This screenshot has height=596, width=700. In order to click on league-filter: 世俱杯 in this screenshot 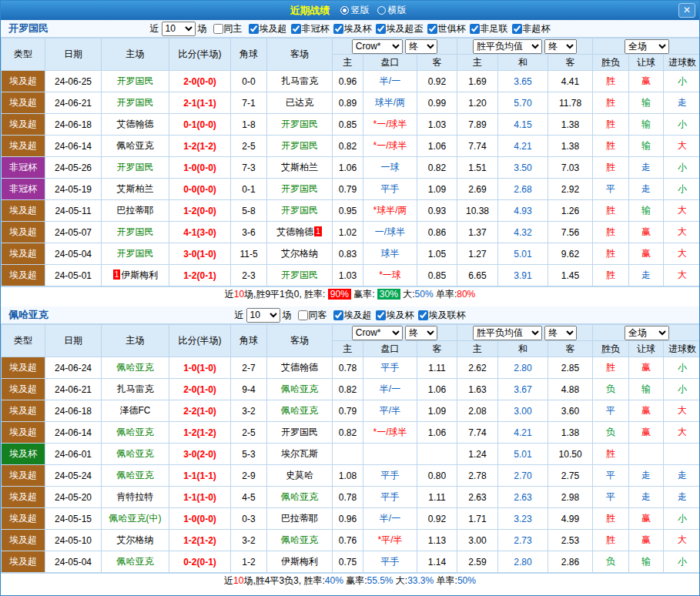, I will do `click(447, 29)`.